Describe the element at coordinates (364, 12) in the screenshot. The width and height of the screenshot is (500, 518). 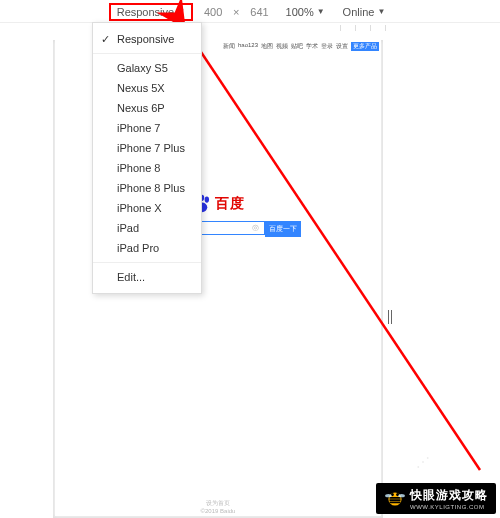
I see `throttle-dropdown: Online ▼` at that location.